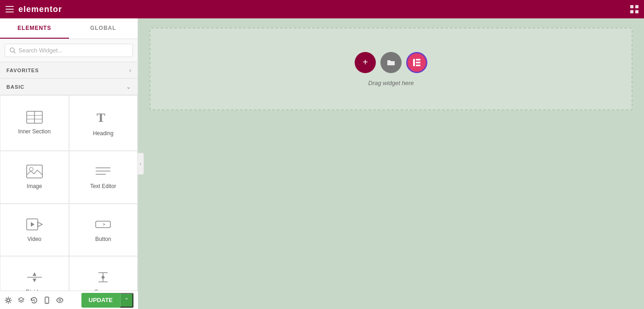 This screenshot has height=309, width=644. Describe the element at coordinates (391, 83) in the screenshot. I see `drag-hint: Drag widget here` at that location.